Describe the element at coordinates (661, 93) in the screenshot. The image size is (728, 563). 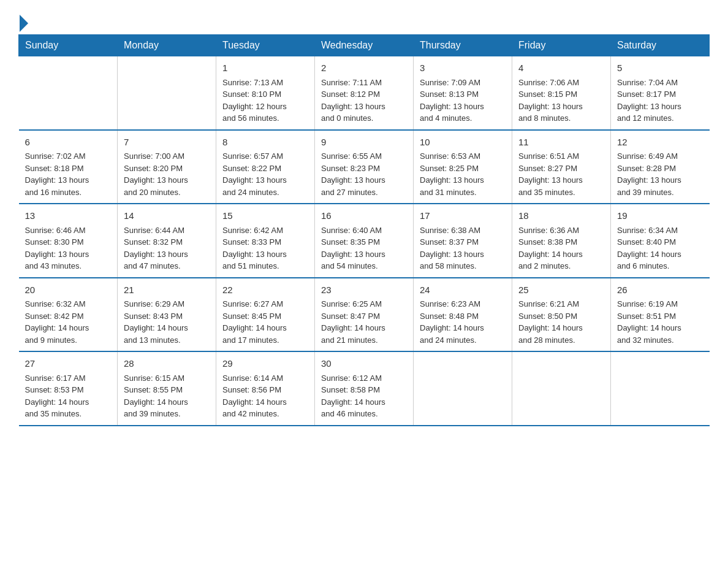
I see `calendar-cell: 5Sunrise: 7:04 AM Sunset: 8:17 PM Daylig…` at that location.